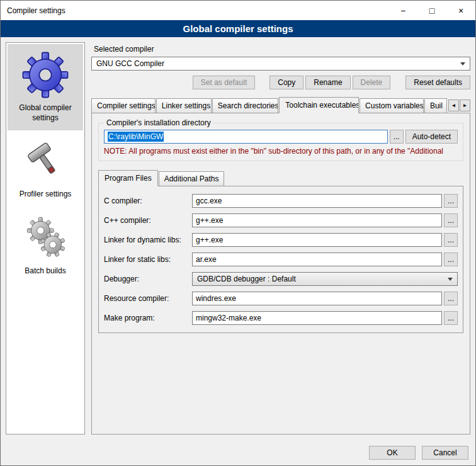 The height and width of the screenshot is (466, 476). I want to click on sidebar-item-profiler-settings: Profiler settings, so click(45, 169).